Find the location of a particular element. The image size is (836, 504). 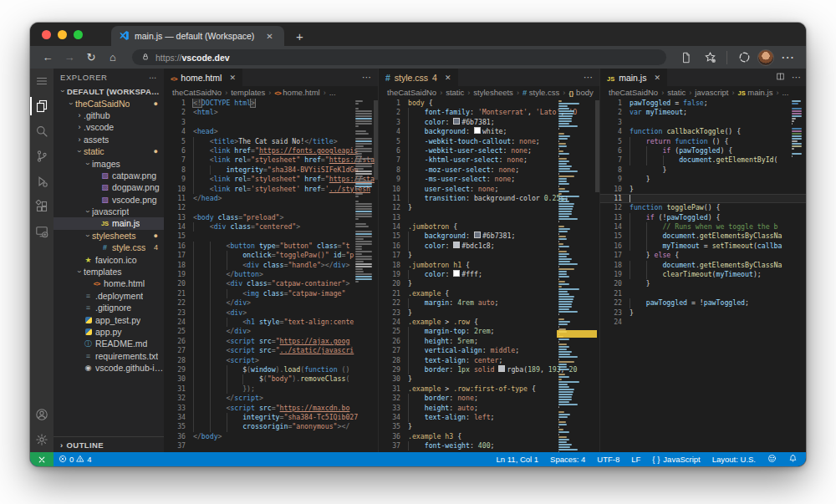

extensions-icon is located at coordinates (42, 206).